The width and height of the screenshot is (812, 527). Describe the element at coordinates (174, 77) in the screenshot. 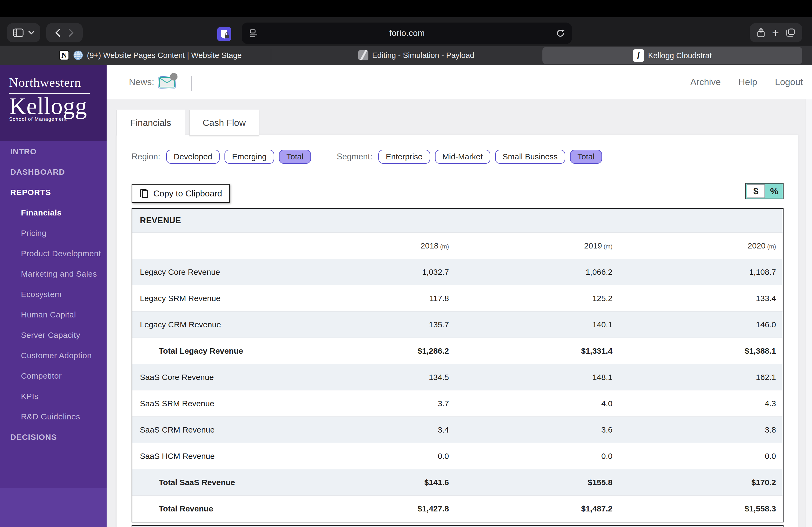

I see `notification-badge` at that location.